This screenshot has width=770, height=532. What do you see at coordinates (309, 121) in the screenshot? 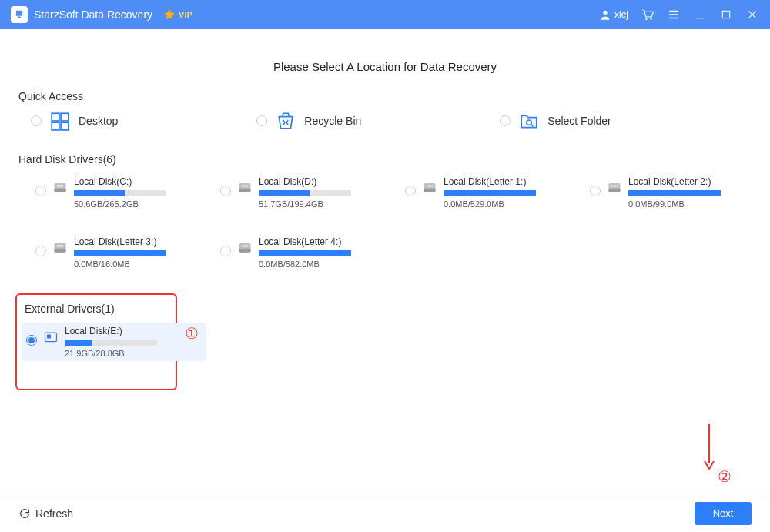
I see `quick-item-recyclebin: Recycle Bin` at bounding box center [309, 121].